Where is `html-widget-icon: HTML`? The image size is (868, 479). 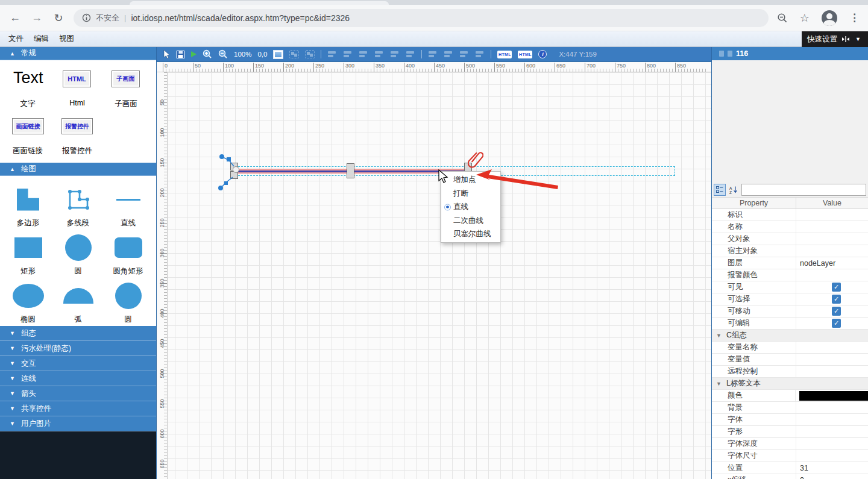 html-widget-icon: HTML is located at coordinates (505, 54).